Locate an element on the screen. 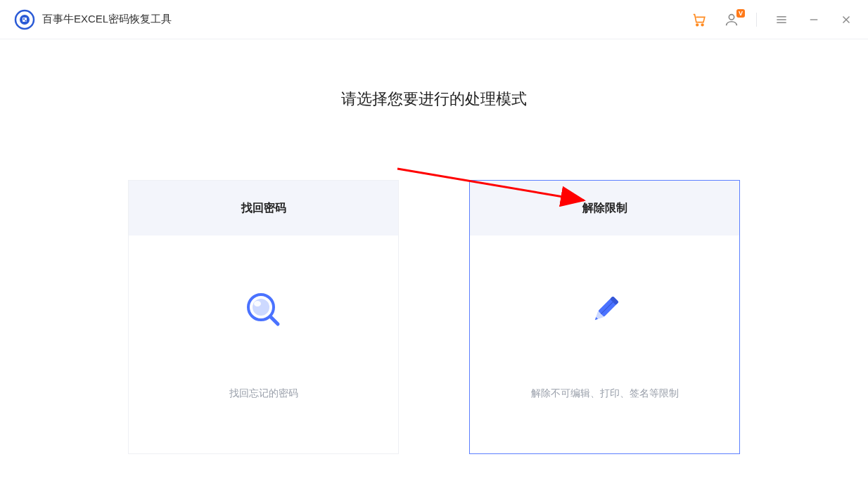 This screenshot has height=497, width=868. divider is located at coordinates (757, 20).